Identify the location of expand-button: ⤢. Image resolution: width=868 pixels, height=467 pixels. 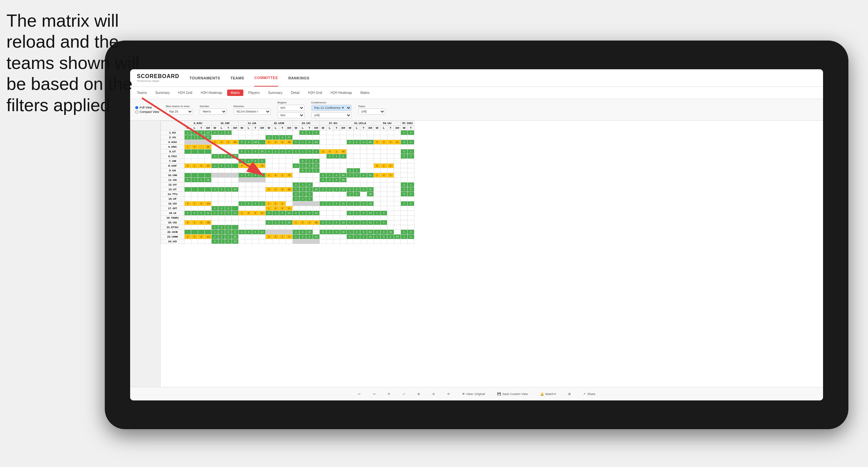
(404, 394).